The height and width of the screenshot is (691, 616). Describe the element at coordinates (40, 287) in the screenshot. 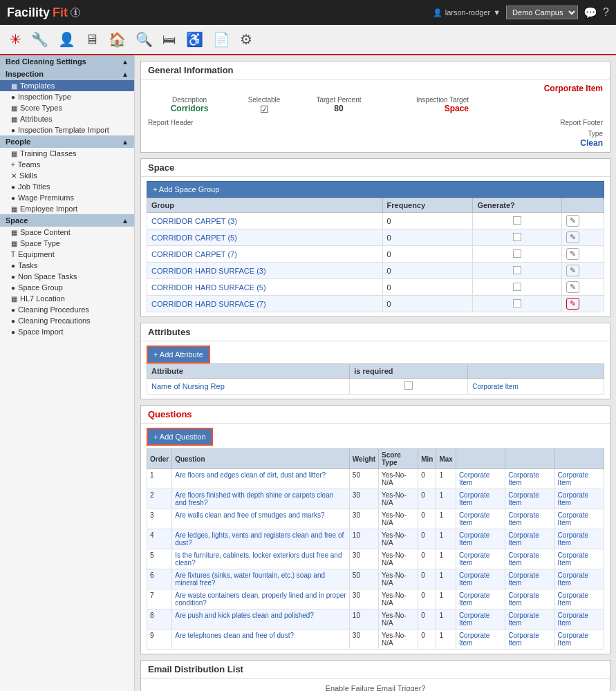

I see `sidebar-item-label-space-group: Space Group` at that location.